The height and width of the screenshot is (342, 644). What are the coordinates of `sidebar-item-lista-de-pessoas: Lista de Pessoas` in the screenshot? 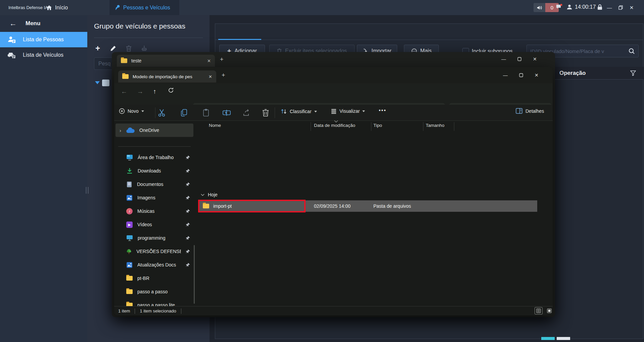 It's located at (44, 40).